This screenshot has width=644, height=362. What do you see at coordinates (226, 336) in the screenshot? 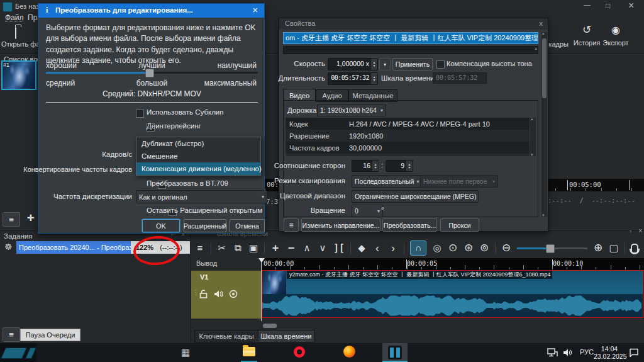
I see `tab-keyframes: Ключевые кадры` at bounding box center [226, 336].